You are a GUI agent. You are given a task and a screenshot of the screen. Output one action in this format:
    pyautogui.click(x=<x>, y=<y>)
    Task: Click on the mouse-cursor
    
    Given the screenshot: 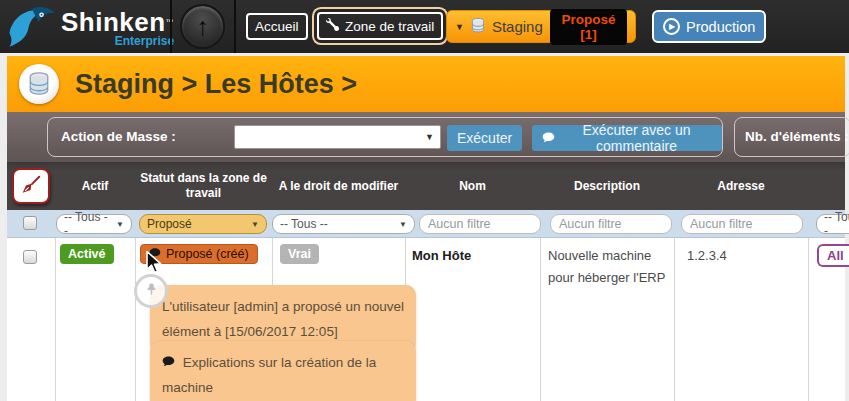 What is the action you would take?
    pyautogui.click(x=154, y=266)
    